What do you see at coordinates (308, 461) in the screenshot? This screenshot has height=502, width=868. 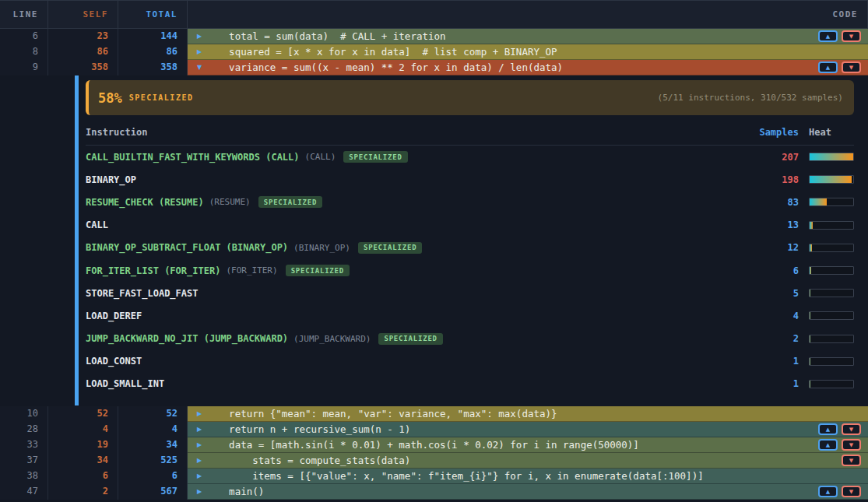 I see `code-line: stats = compute_stats(data)` at bounding box center [308, 461].